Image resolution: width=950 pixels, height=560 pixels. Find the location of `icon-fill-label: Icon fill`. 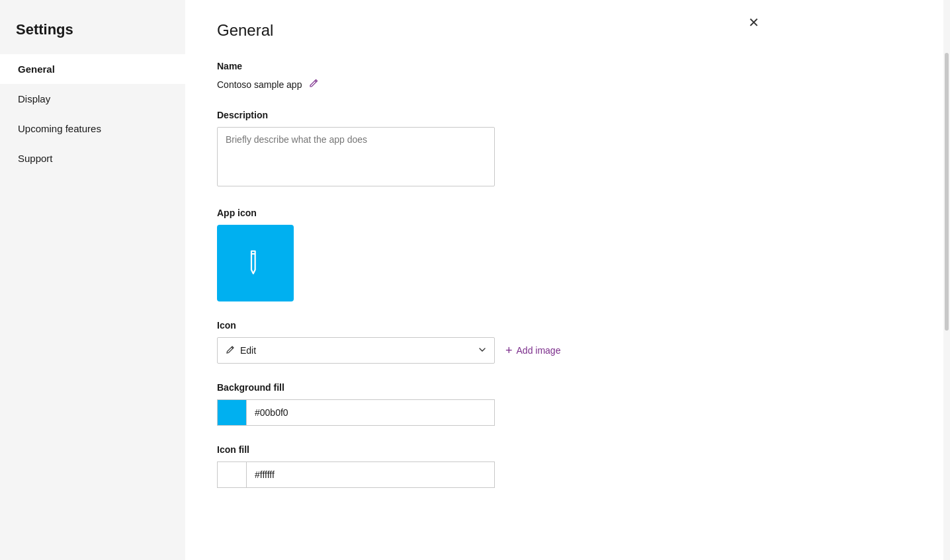

icon-fill-label: Icon fill is located at coordinates (483, 450).